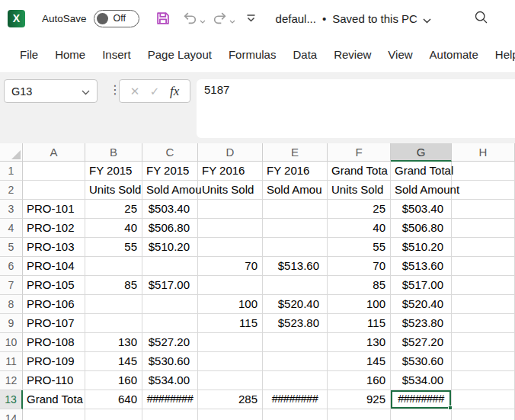 This screenshot has height=420, width=515. Describe the element at coordinates (230, 152) in the screenshot. I see `column-header-D: D` at that location.